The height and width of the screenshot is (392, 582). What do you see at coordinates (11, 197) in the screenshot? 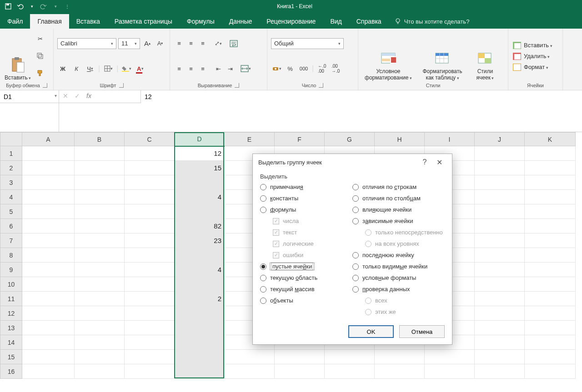
I see `row-header-4: 4` at bounding box center [11, 197].